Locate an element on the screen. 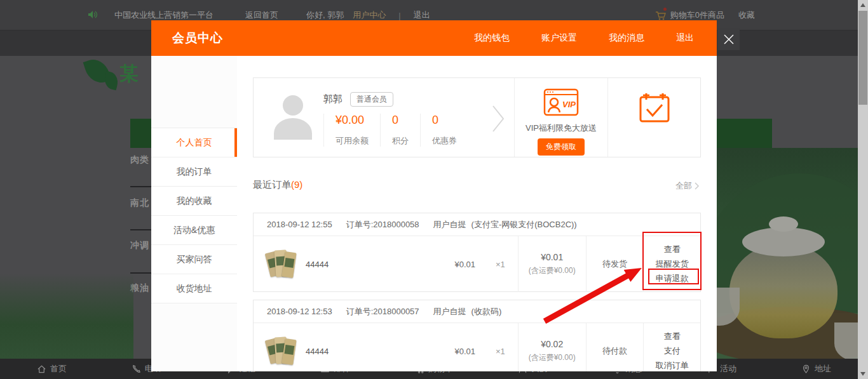 This screenshot has height=379, width=868. close-icon is located at coordinates (729, 39).